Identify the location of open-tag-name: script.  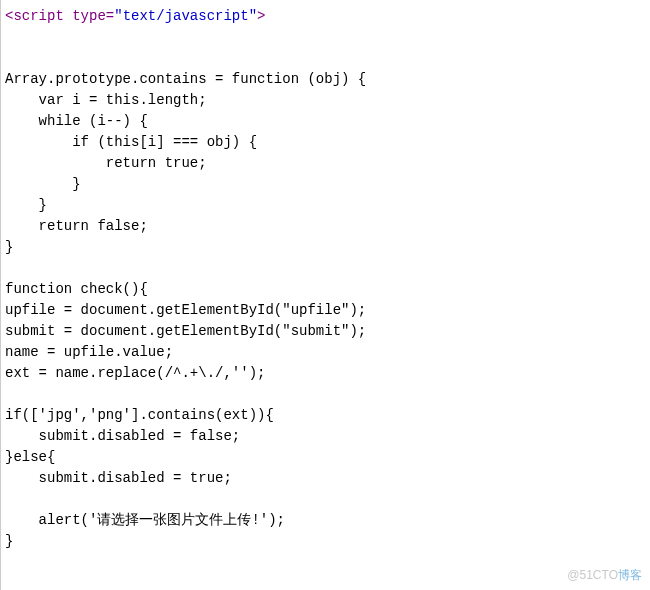
(42, 16).